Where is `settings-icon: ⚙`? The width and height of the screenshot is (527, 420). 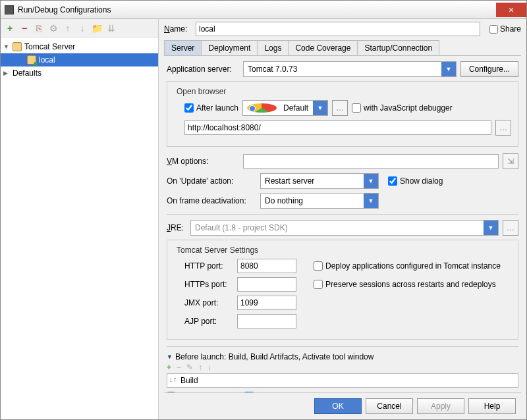
settings-icon: ⚙ is located at coordinates (53, 28).